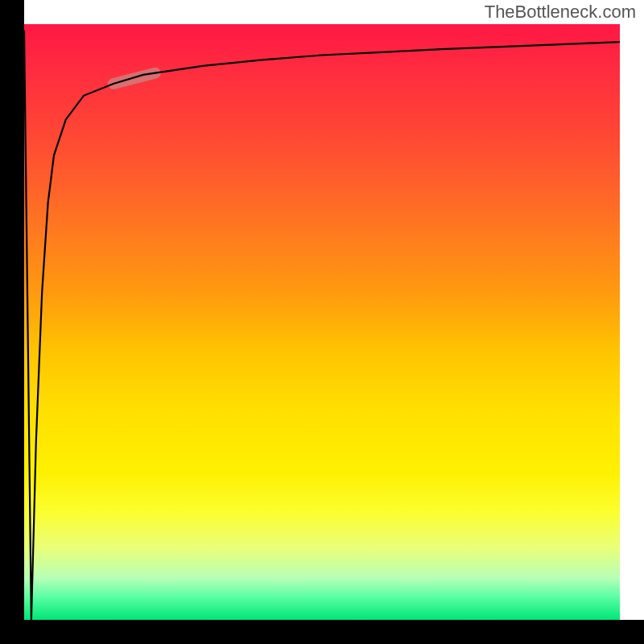 Image resolution: width=644 pixels, height=644 pixels. I want to click on y-axis, so click(12, 322).